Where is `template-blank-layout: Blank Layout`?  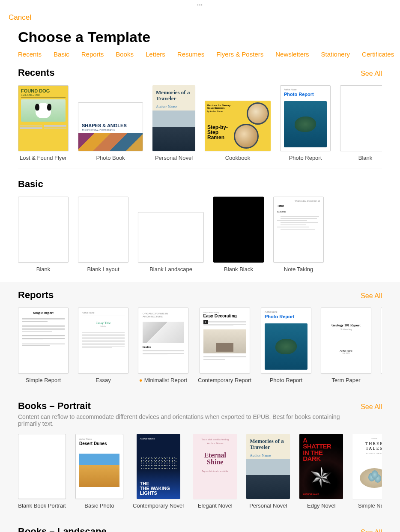
template-blank-layout: Blank Layout is located at coordinates (103, 235).